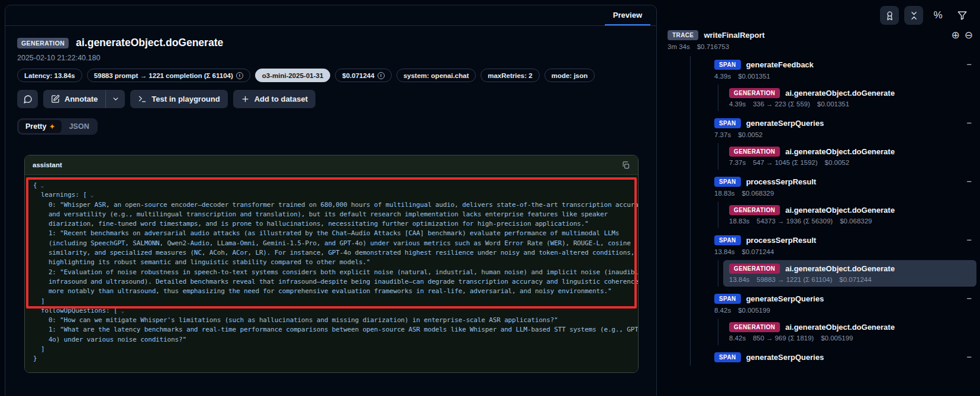  I want to click on trace-badge: TRACE, so click(683, 35).